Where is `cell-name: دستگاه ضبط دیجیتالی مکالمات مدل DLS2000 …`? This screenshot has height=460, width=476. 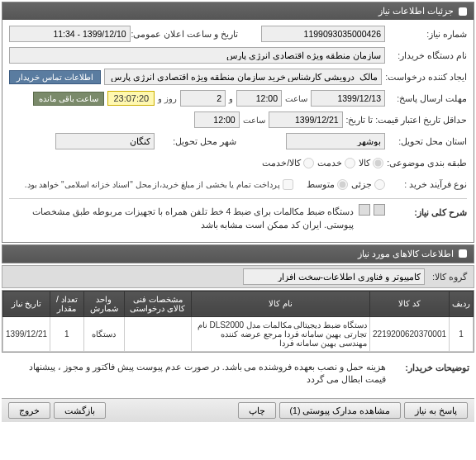
cell-name: دستگاه ضبط دیجیتالی مکالمات مدل DLS2000 … is located at coordinates (280, 334).